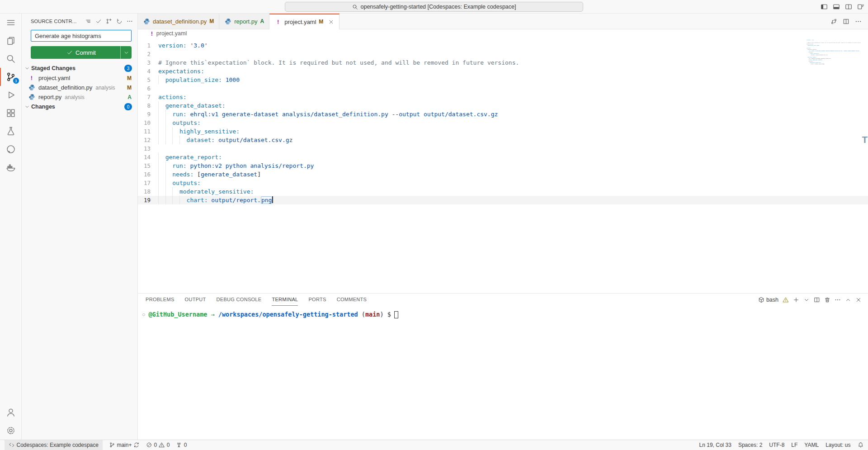 This screenshot has height=450, width=868. What do you see at coordinates (11, 149) in the screenshot?
I see `activity-github` at bounding box center [11, 149].